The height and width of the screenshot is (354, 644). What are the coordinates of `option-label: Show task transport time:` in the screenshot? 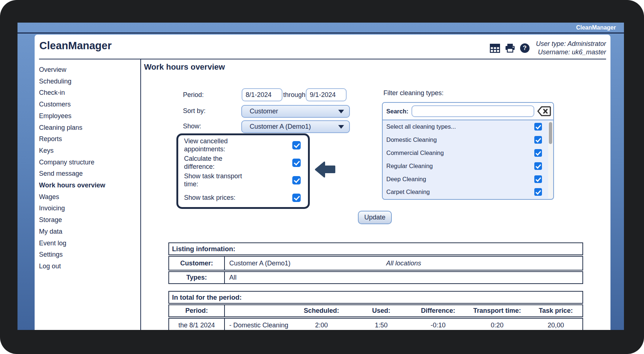 It's located at (216, 180).